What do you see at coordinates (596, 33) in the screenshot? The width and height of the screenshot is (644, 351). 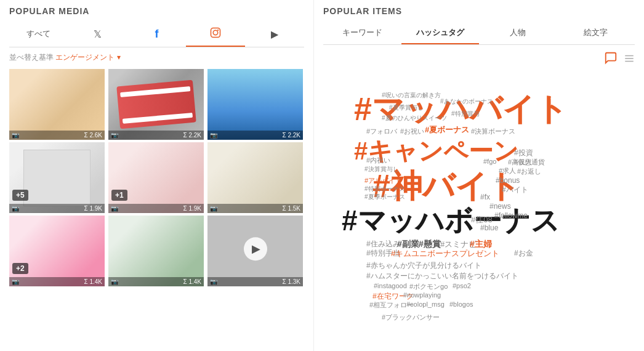 I see `tab-emoji: 絵文字` at bounding box center [596, 33].